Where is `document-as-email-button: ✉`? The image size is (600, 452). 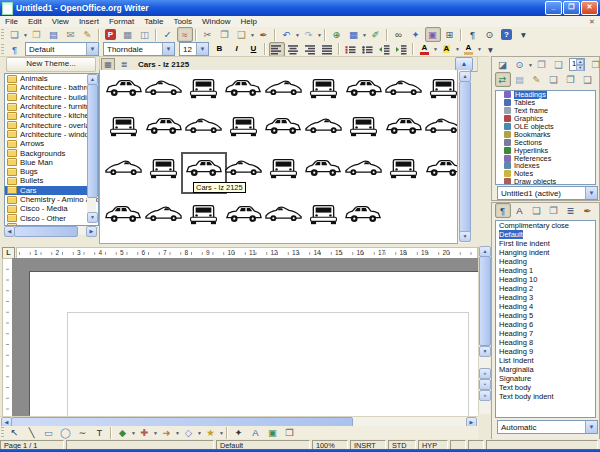 document-as-email-button: ✉ is located at coordinates (71, 34).